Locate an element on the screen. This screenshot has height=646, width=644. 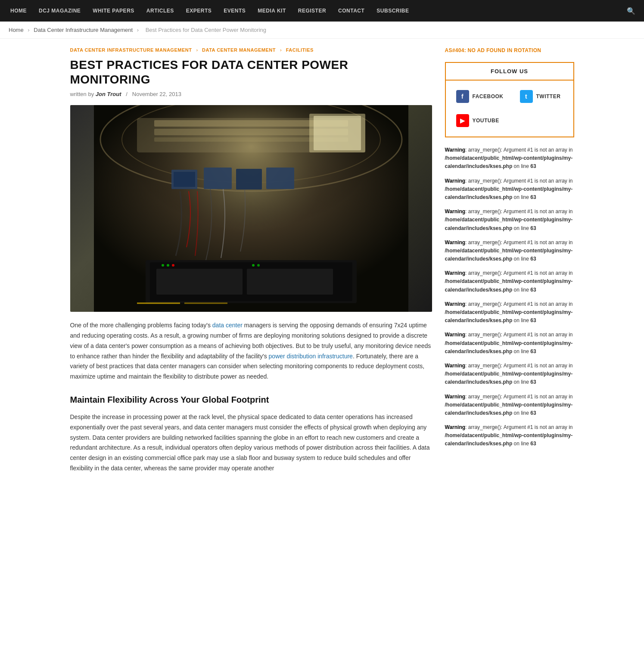
breadcrumb-home: Home is located at coordinates (16, 30).